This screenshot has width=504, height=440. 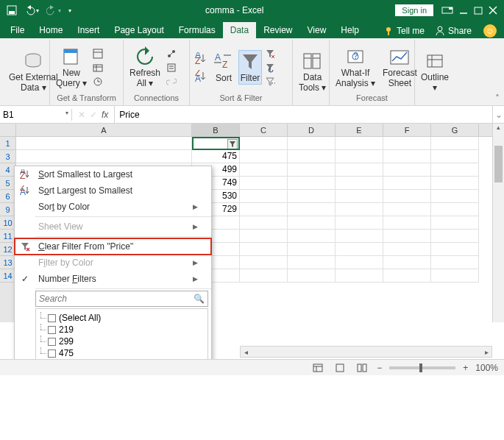 I want to click on zoom-slider, so click(x=422, y=368).